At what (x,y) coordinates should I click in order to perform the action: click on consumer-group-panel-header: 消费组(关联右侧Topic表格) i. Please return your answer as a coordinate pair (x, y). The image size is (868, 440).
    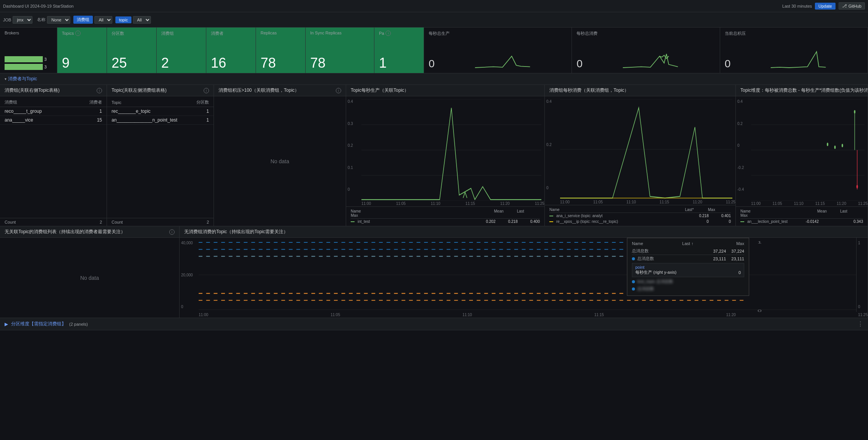
    Looking at the image, I should click on (53, 91).